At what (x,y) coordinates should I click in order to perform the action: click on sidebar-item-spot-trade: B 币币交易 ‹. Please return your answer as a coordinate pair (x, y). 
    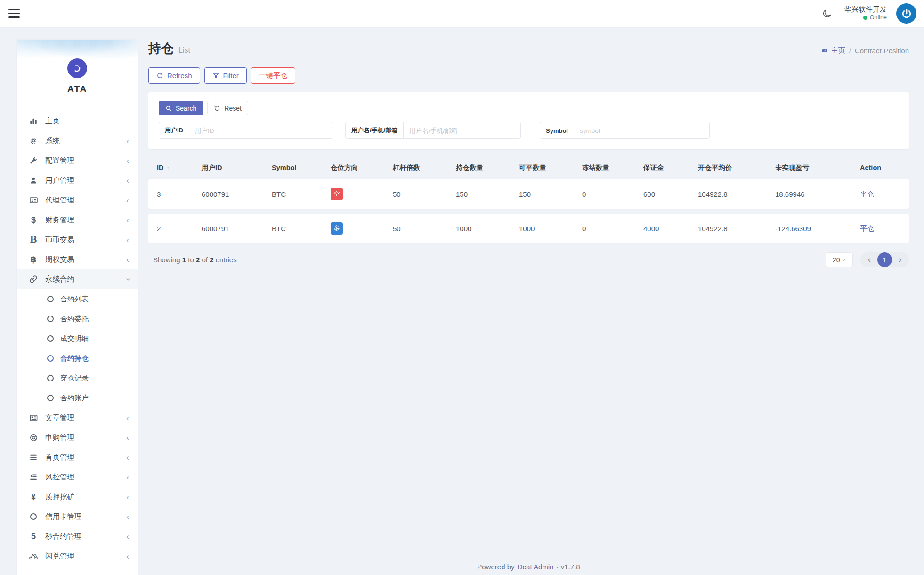
    Looking at the image, I should click on (77, 240).